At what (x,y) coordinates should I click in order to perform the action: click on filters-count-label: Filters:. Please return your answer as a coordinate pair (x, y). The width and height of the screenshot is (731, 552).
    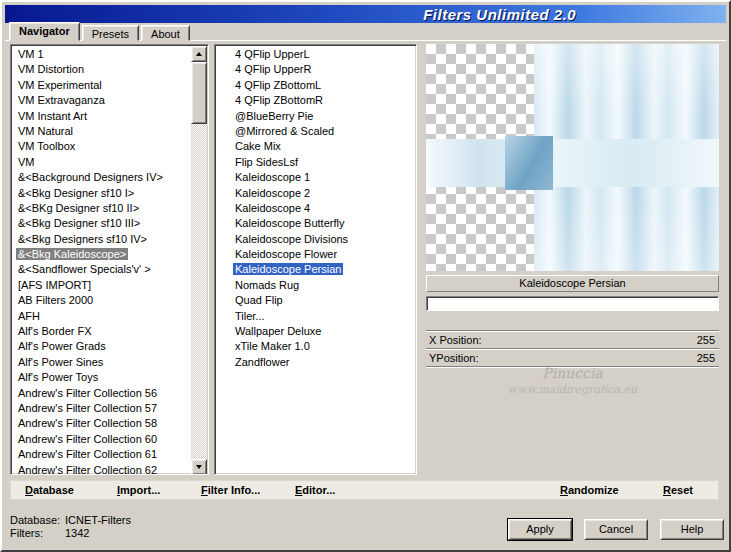
    Looking at the image, I should click on (26, 533).